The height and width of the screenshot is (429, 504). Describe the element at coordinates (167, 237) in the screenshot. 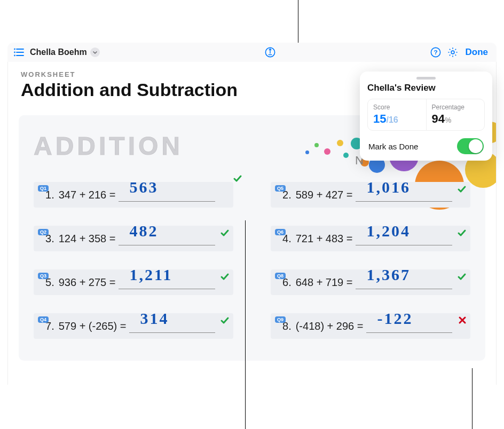

I see `answer-line: 482` at that location.